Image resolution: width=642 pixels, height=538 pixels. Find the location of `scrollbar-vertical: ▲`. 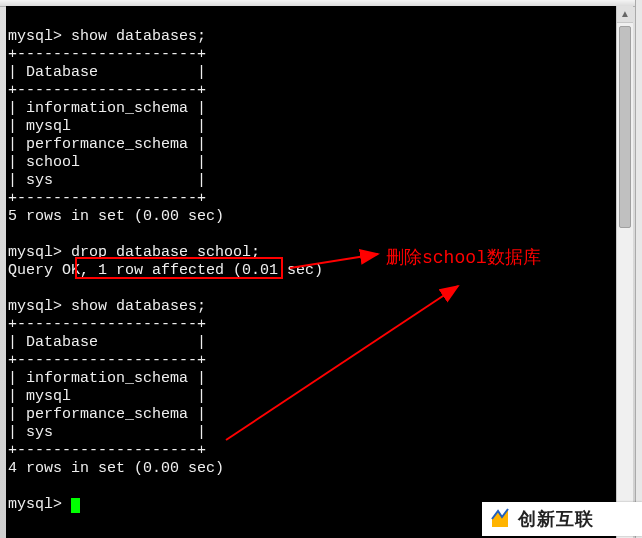

scrollbar-vertical: ▲ is located at coordinates (624, 272).